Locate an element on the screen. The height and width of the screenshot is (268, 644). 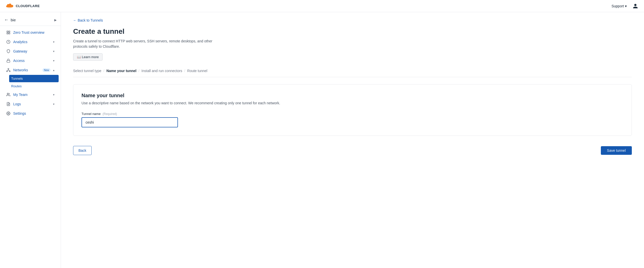
chevron-up-icon: ▴ is located at coordinates (54, 70).